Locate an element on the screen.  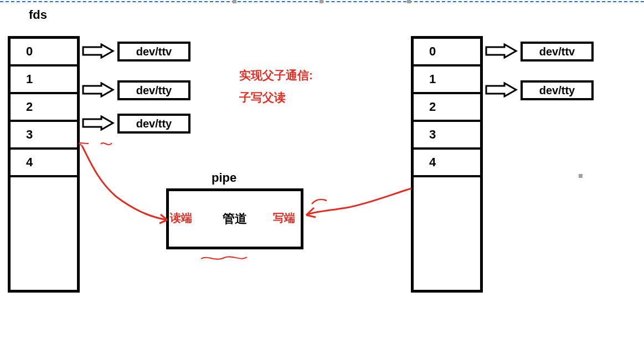
left-fd-table: 0 1 2 3 4 is located at coordinates (44, 164).